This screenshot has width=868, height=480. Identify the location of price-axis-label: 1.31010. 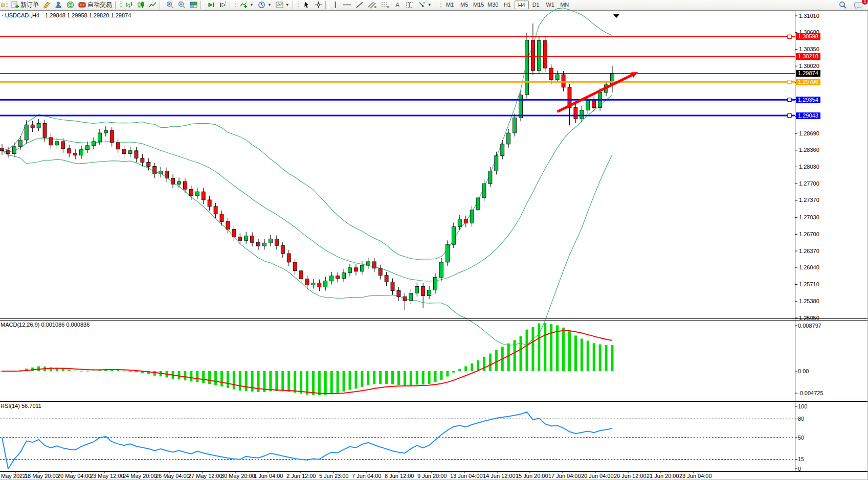
(809, 16).